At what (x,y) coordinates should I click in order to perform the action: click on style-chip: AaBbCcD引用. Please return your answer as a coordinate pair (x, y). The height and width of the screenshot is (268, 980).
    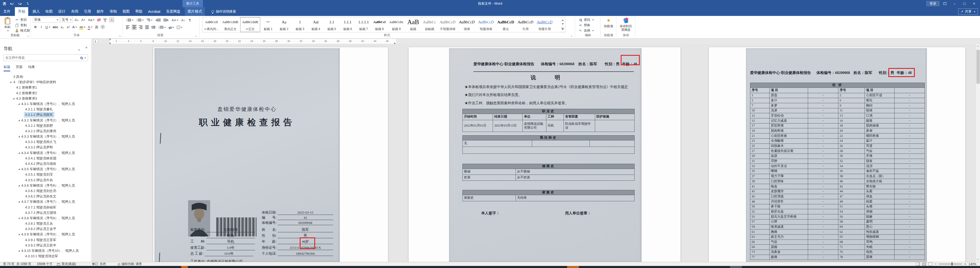
    Looking at the image, I should click on (525, 24).